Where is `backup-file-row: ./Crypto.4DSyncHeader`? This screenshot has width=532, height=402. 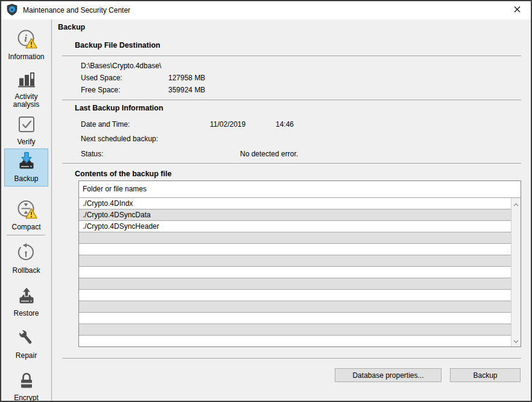
backup-file-row: ./Crypto.4DSyncHeader is located at coordinates (295, 227).